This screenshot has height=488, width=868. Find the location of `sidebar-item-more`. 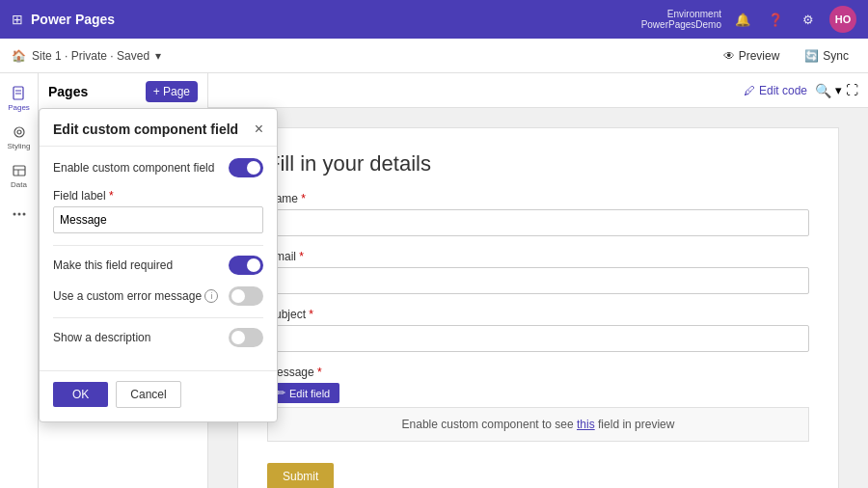

sidebar-item-more is located at coordinates (19, 214).